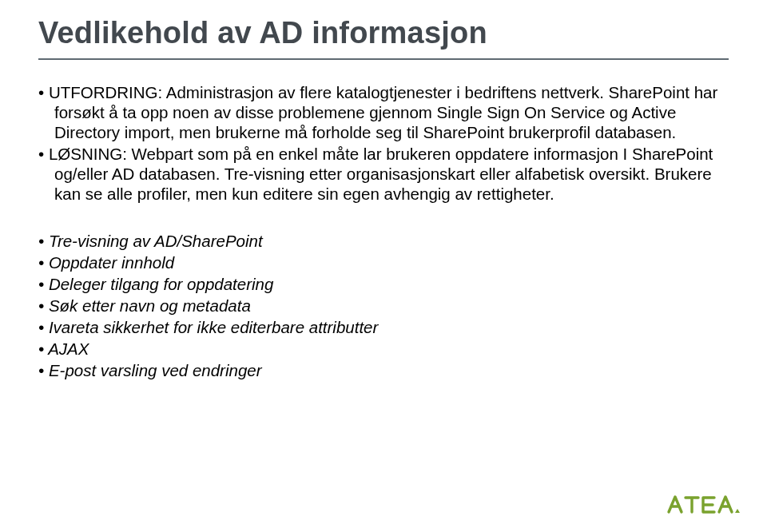 The height and width of the screenshot is (532, 767). I want to click on atea-logo, so click(703, 504).